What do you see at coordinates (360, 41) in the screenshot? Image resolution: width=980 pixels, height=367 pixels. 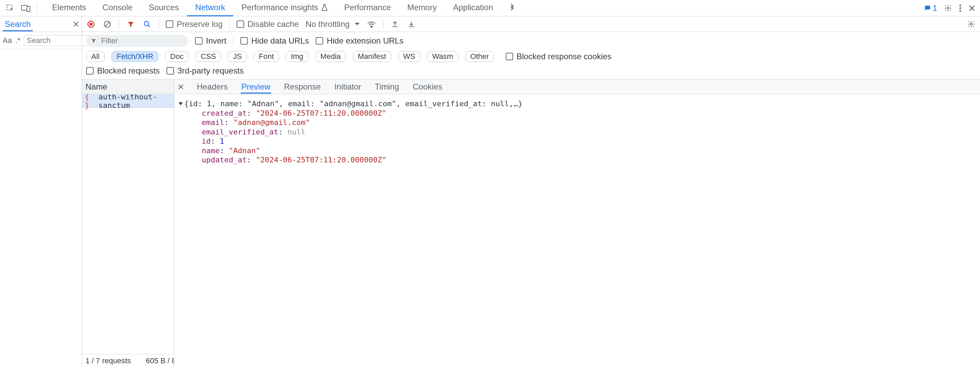 I see `hide-ext-urls-checkbox: Hide extension URLs` at bounding box center [360, 41].